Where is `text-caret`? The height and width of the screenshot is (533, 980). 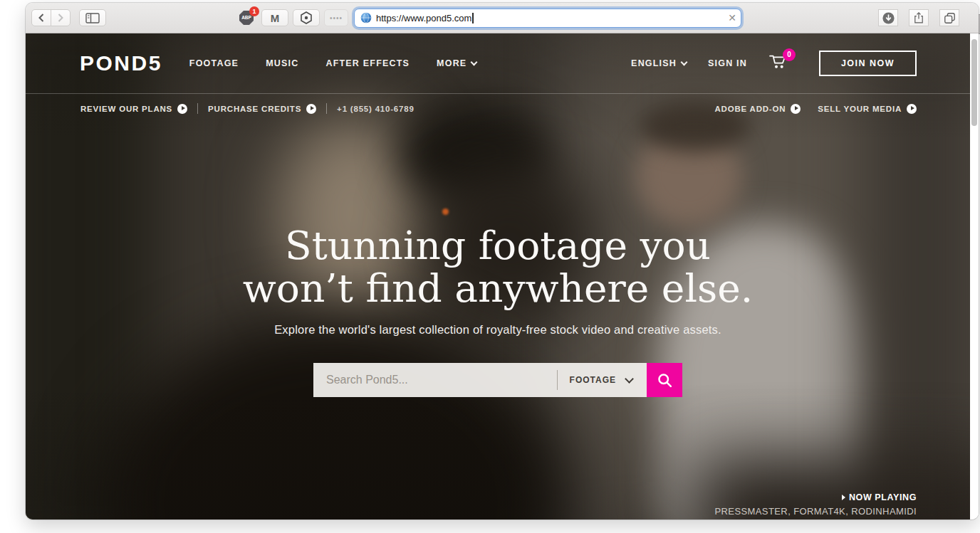
text-caret is located at coordinates (473, 19).